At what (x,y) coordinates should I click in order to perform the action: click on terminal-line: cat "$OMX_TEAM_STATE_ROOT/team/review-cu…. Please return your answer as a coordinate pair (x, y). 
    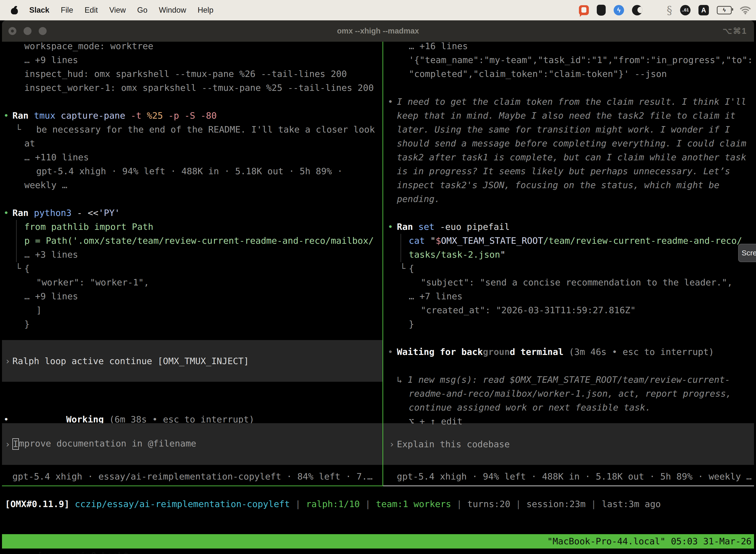
    Looking at the image, I should click on (569, 241).